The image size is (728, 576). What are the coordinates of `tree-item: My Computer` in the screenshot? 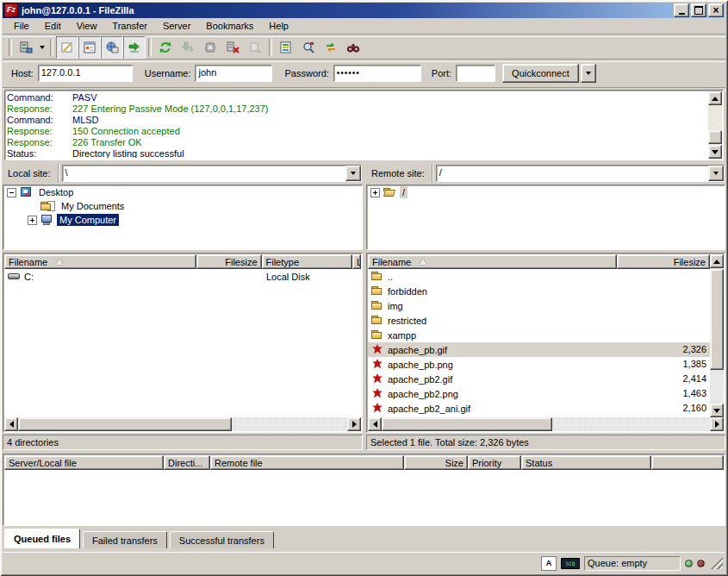 It's located at (183, 220).